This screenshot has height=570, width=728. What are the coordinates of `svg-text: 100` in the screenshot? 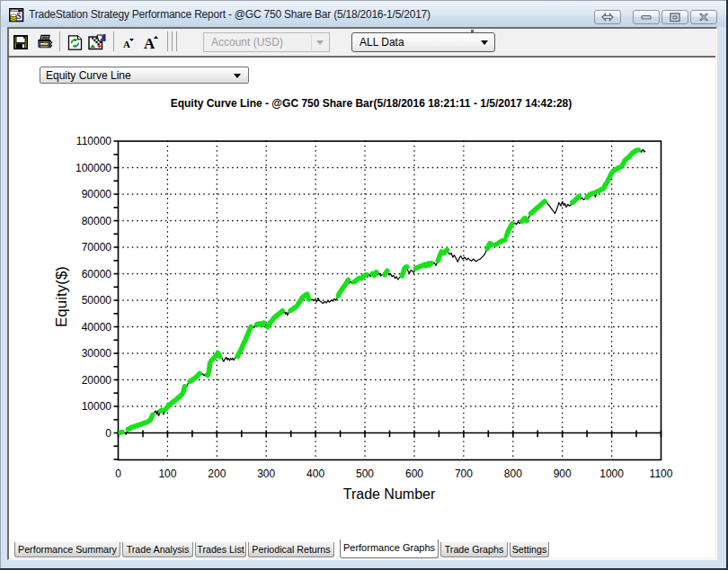 It's located at (167, 474).